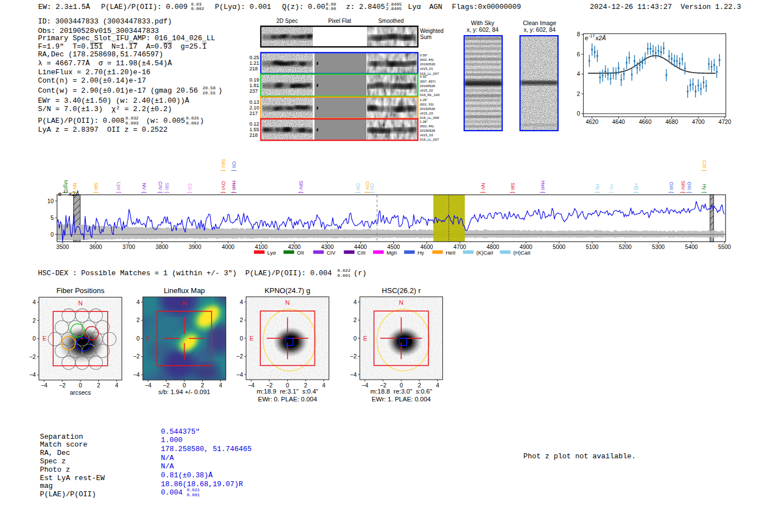 This screenshot has height=532, width=782. What do you see at coordinates (193, 495) in the screenshot?
I see `svg-text: 0.001` at bounding box center [193, 495].